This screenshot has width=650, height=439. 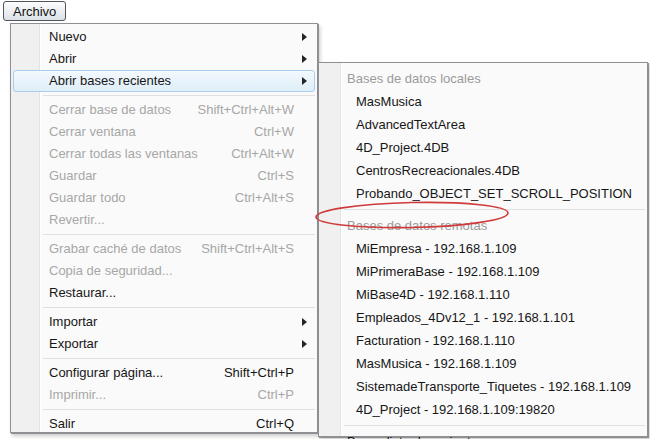 What do you see at coordinates (436, 364) in the screenshot?
I see `menu-item-label: MasMusica - 192.168.1.109` at bounding box center [436, 364].